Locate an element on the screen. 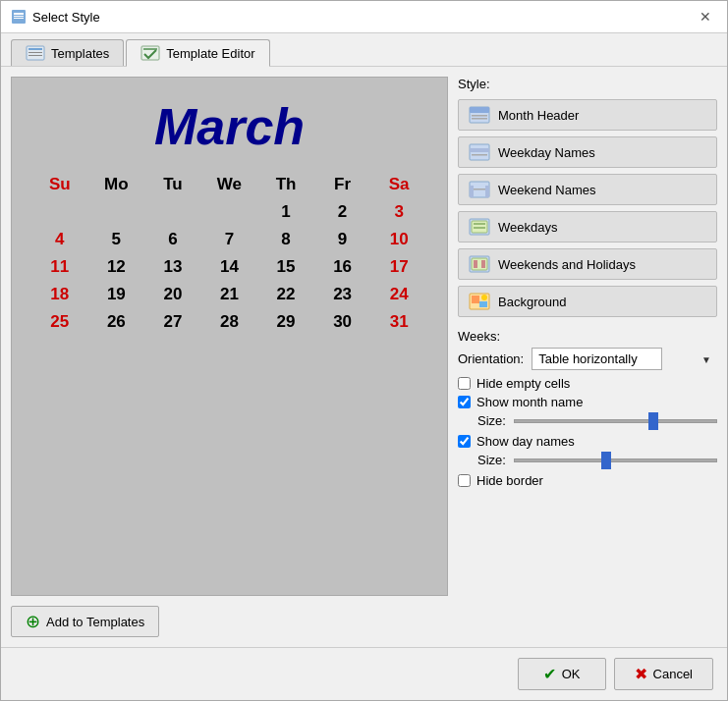 This screenshot has height=701, width=728. cell: 12 is located at coordinates (117, 267).